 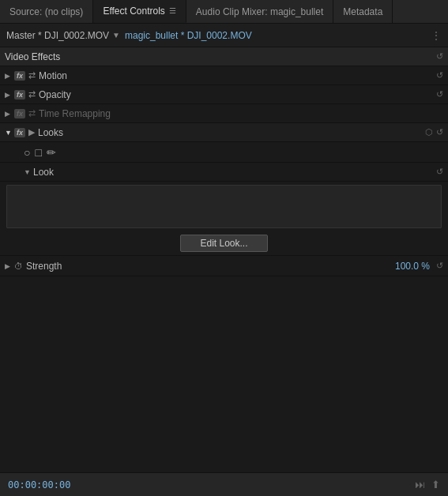 I want to click on look-property-name: Look, so click(x=43, y=172).